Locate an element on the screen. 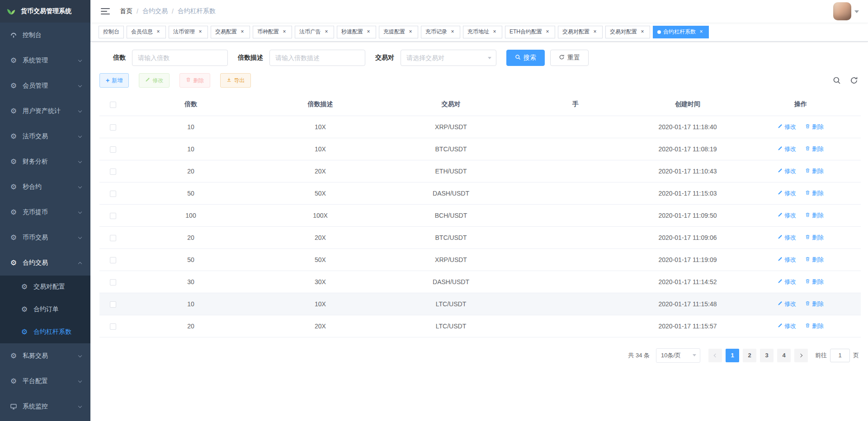  sidebar-item-contract-trade: ⚙ 合约交易 is located at coordinates (45, 263).